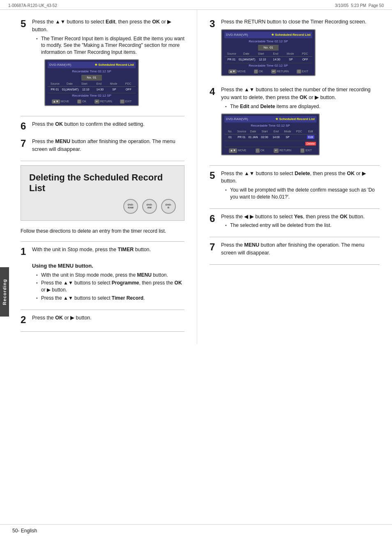  What do you see at coordinates (92, 83) in the screenshot?
I see `screen-step5-left: DVD-RAM(VR) ★ Scheduled Record List Reco…` at bounding box center [92, 83].